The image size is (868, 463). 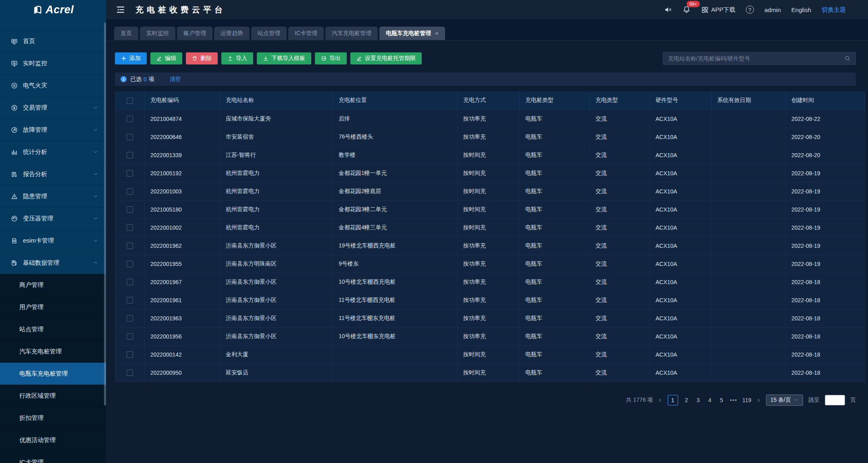 I want to click on tab-IC卡管理: IC卡管理, so click(x=306, y=33).